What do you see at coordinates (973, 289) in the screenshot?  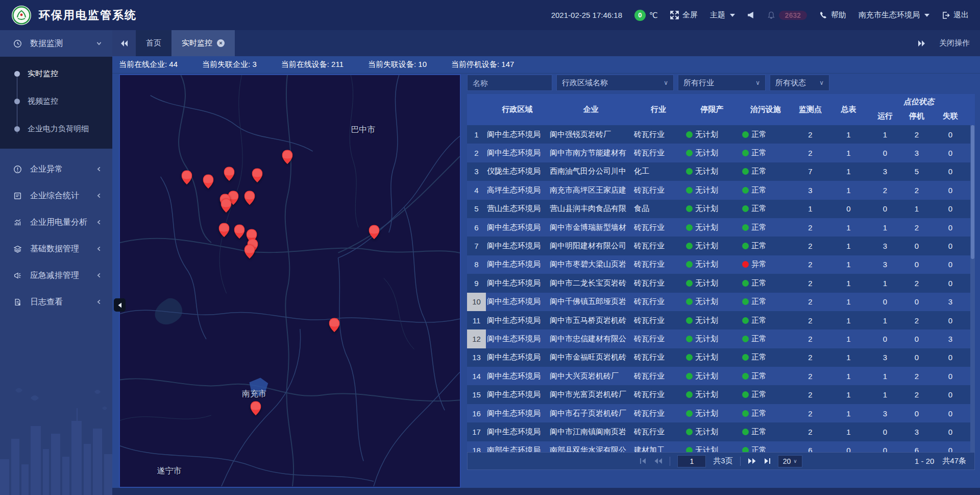 I see `table-scrollbar` at bounding box center [973, 289].